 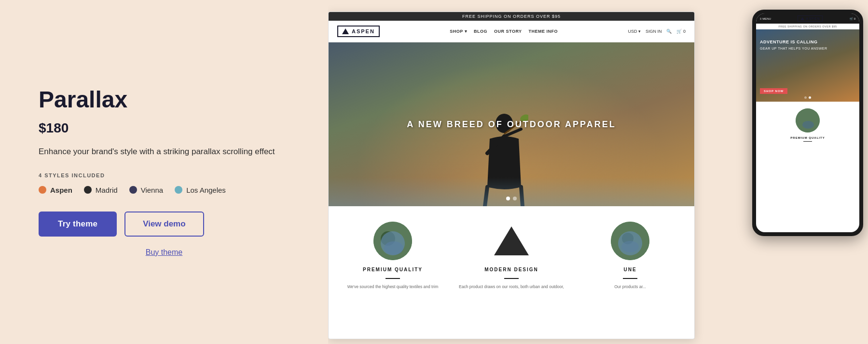 I want to click on feature-divider-premium, so click(x=393, y=278).